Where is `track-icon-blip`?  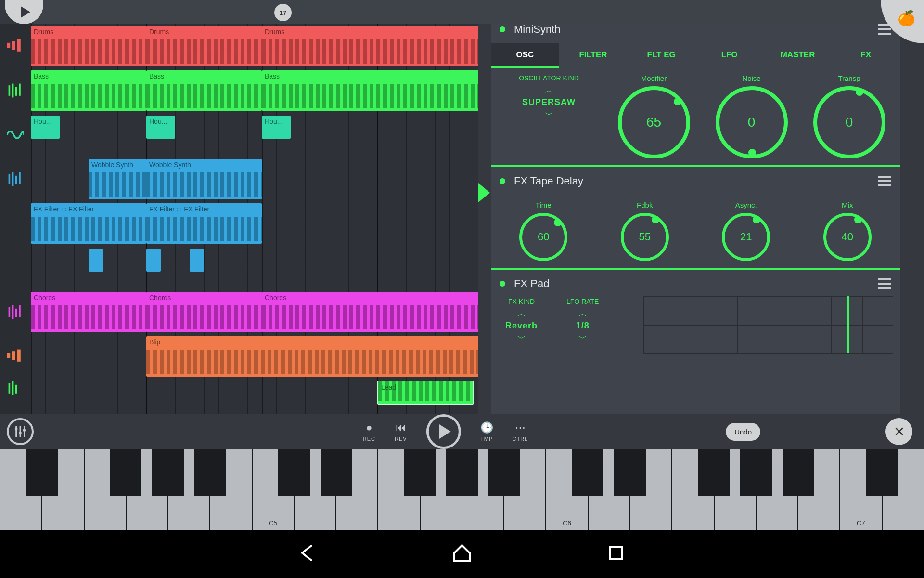
track-icon-blip is located at coordinates (15, 356).